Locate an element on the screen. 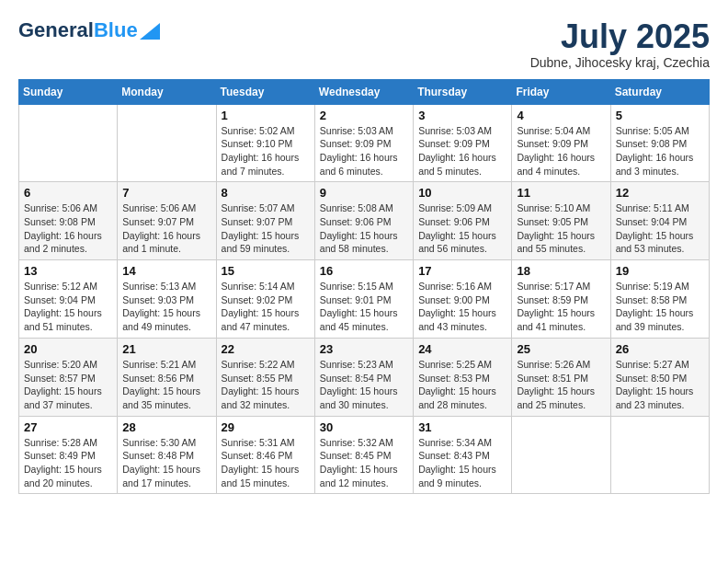  weekday-header-row: SundayMondayTuesdayWednesdayThursdayFrid… is located at coordinates (364, 92).